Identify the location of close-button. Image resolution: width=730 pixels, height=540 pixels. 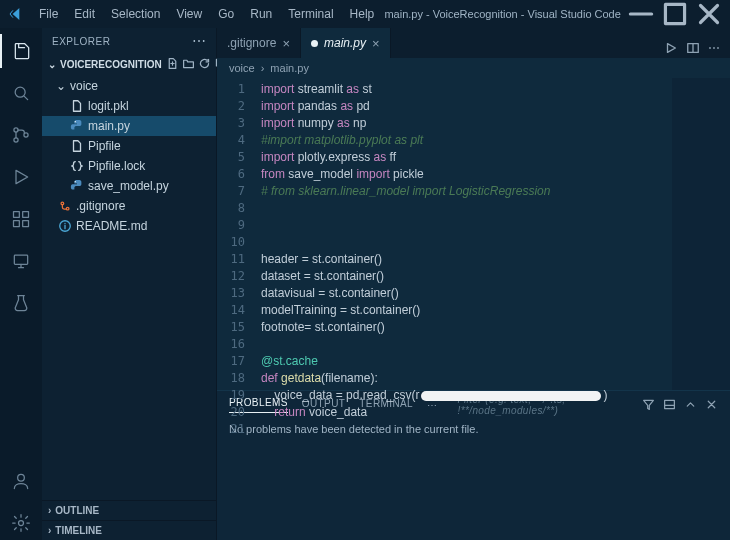
(709, 14).